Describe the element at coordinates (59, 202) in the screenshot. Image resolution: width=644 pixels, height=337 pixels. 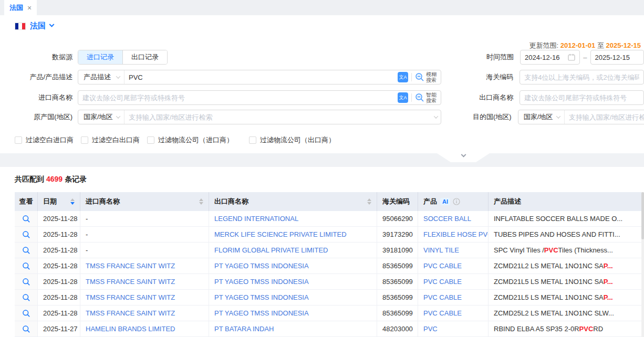
I see `column-header: 日期` at that location.